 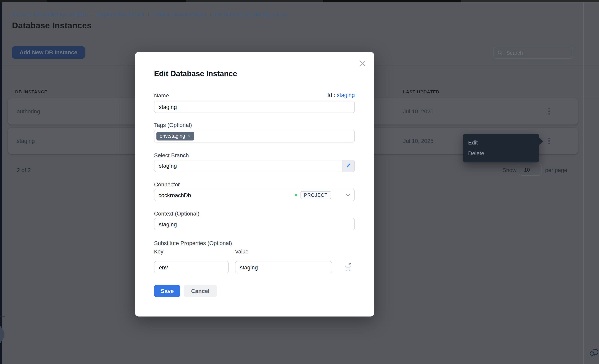 I want to click on pushpin-icon, so click(x=349, y=166).